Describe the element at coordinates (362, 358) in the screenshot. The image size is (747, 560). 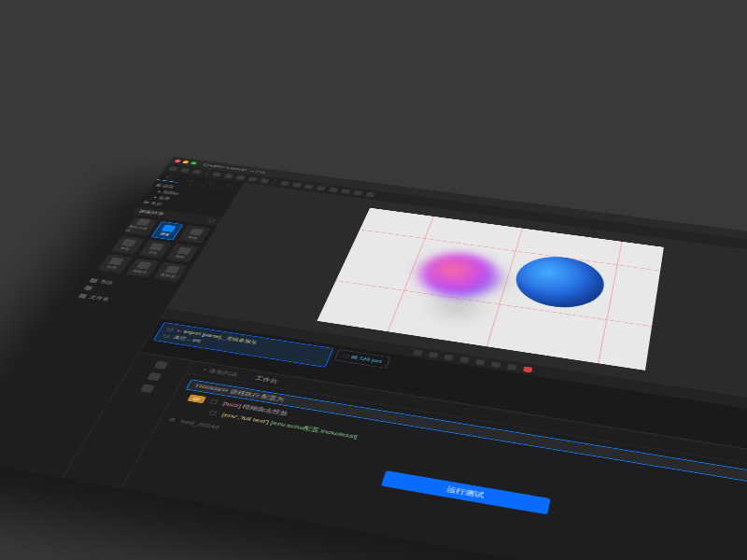
I see `script-chip: ⬚ 稿 128 pos` at that location.